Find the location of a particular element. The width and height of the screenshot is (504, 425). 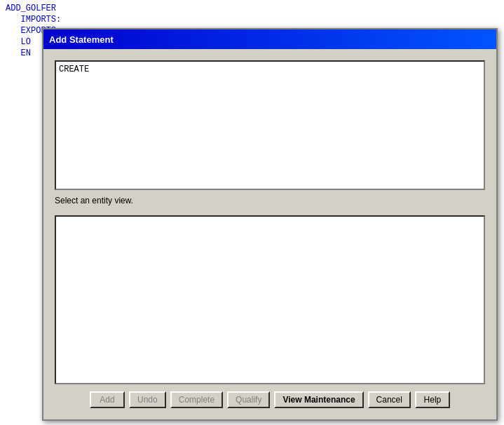

button-row: Add Undo Complete Qualify View Maintenan… is located at coordinates (270, 398).